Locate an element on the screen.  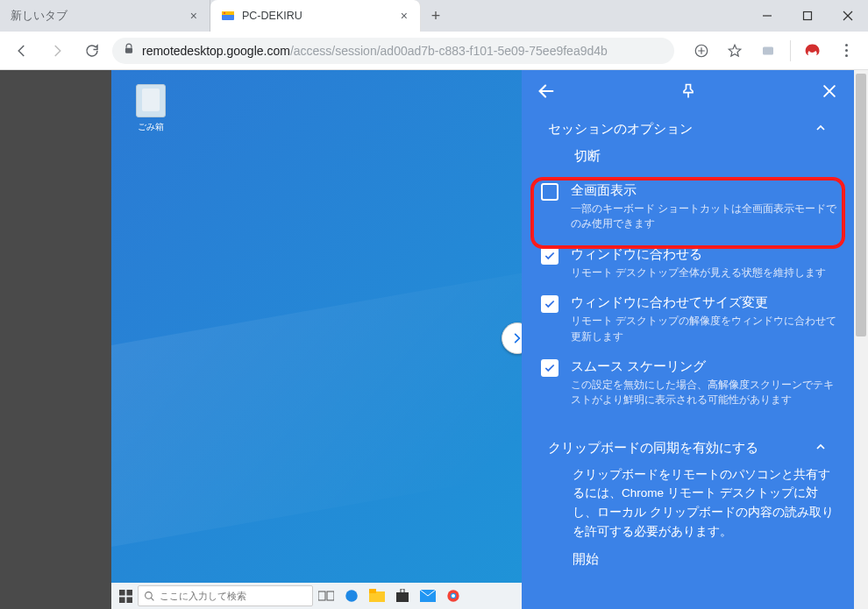
clipboard-description: クリップボードをリモートのパソコンと共有するには、Chrome リモート デスク… is located at coordinates (687, 506).